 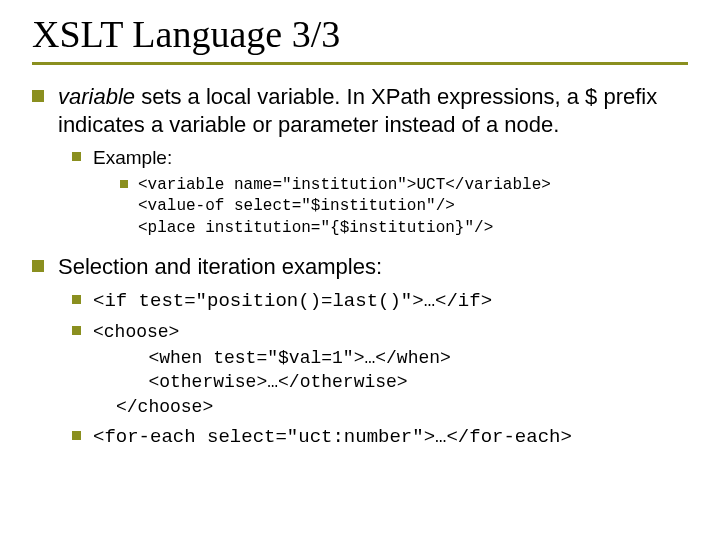 I want to click on example-label: Example:, so click(x=390, y=158).